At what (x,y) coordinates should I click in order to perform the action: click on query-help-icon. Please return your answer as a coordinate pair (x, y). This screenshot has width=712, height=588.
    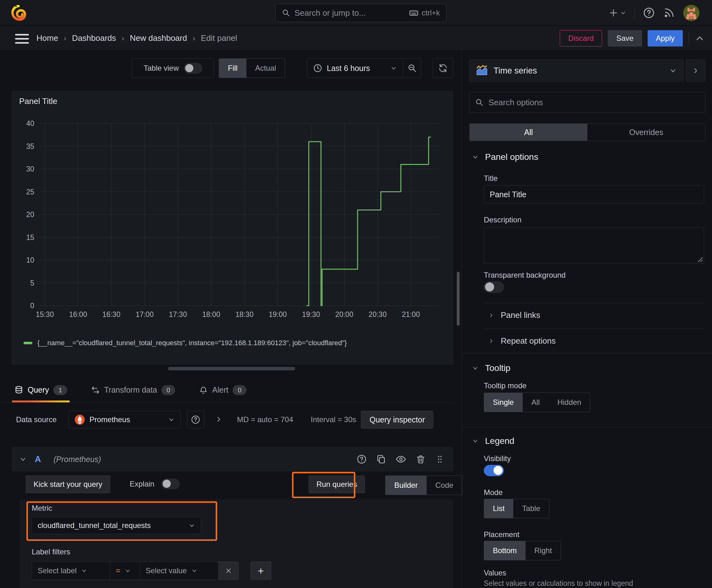
    Looking at the image, I should click on (362, 459).